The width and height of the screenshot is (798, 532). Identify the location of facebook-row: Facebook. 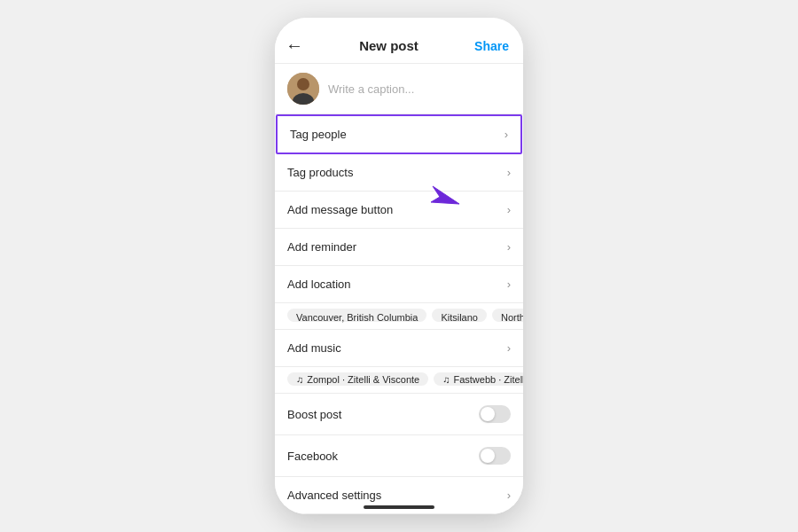
(399, 456).